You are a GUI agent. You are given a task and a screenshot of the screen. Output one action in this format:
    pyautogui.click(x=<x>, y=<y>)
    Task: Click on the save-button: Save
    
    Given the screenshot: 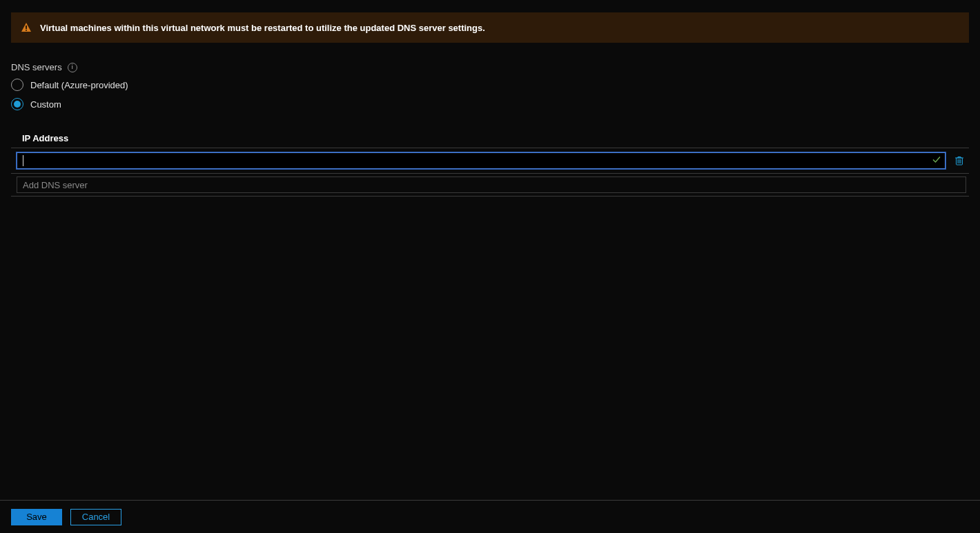 What is the action you would take?
    pyautogui.click(x=37, y=517)
    